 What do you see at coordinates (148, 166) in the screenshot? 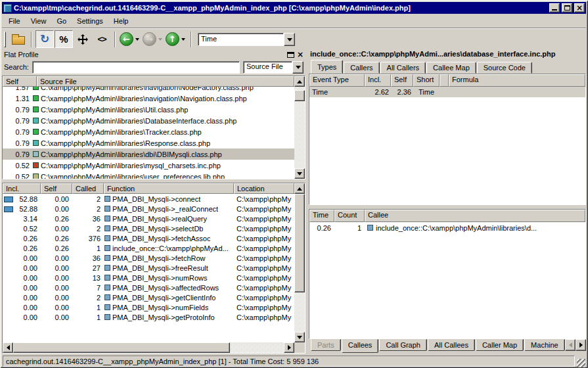
I see `source-file-row: 0.52 C:\xampp\phpMyAdmin\libraries\mysql…` at bounding box center [148, 166].